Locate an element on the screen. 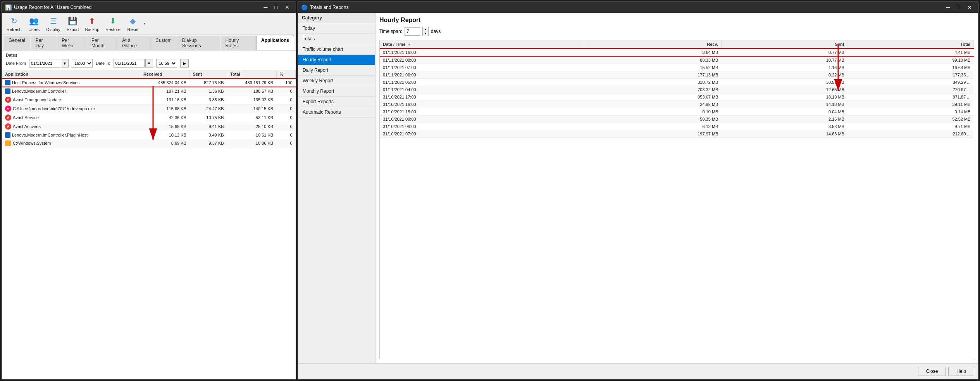 The image size is (980, 381). backup-button: ⬆ Backup is located at coordinates (92, 24).